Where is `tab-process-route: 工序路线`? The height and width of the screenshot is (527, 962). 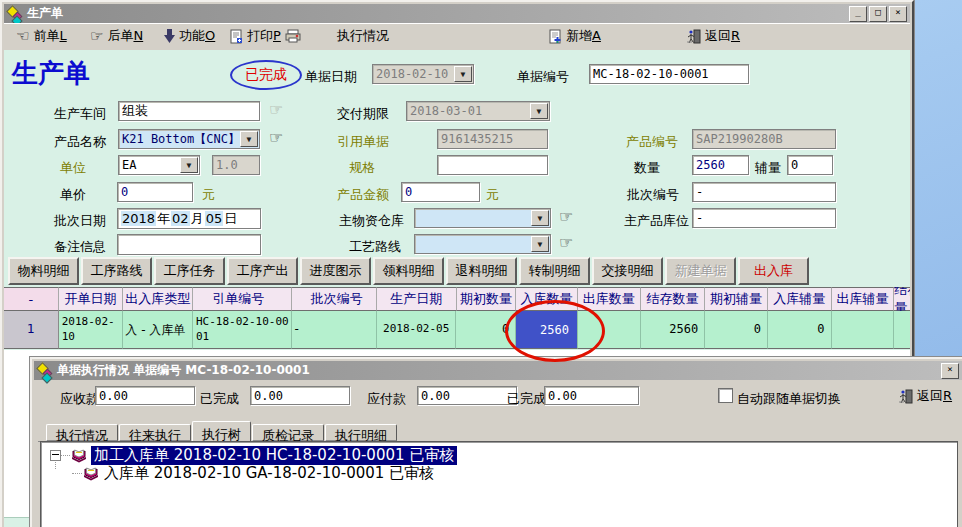 tab-process-route: 工序路线 is located at coordinates (116, 271).